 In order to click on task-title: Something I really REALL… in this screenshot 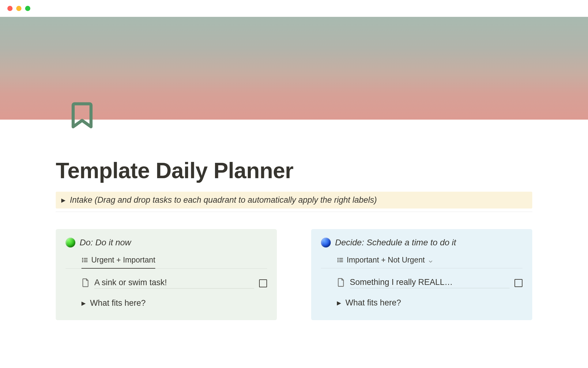, I will do `click(430, 283)`.